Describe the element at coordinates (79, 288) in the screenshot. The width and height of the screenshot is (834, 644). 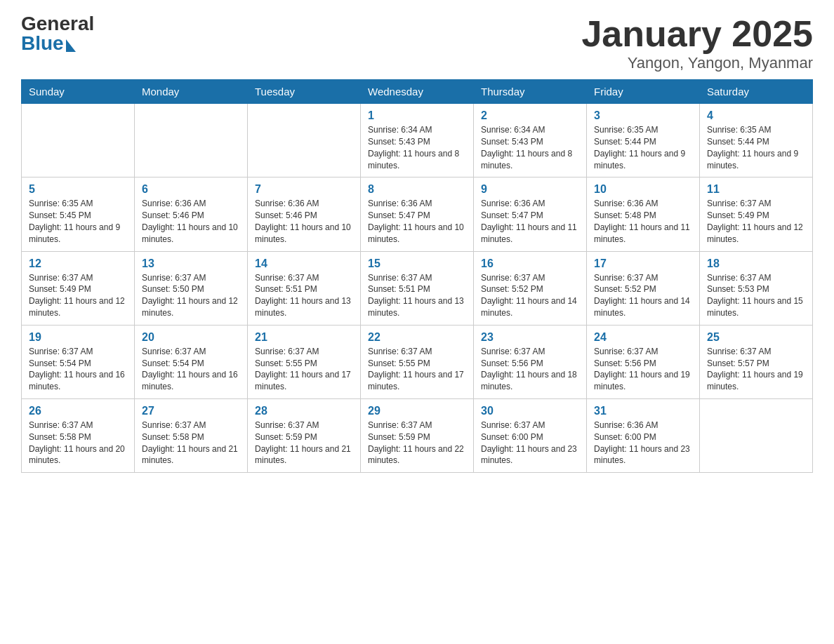
I see `calendar-cell: 12Sunrise: 6:37 AM Sunset: 5:49 PM Dayli…` at that location.